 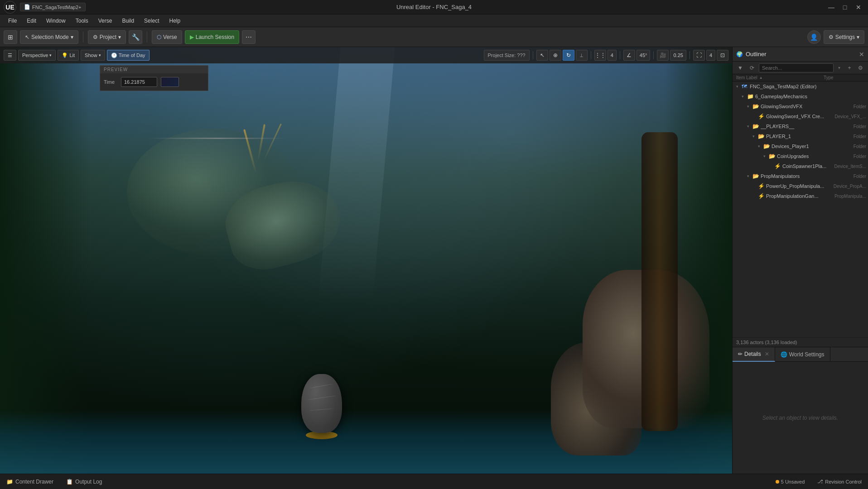 I want to click on outliner-history-button: ⟳, so click(x=752, y=68).